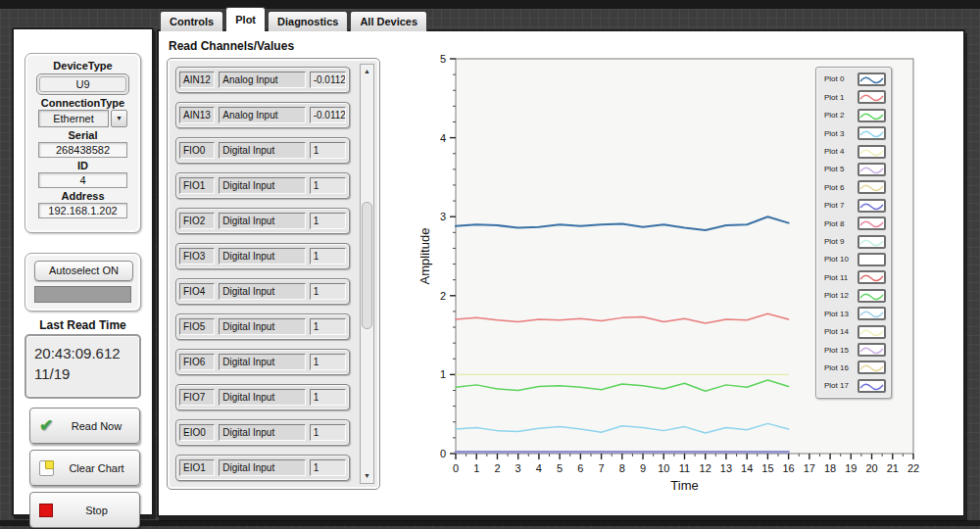  What do you see at coordinates (490, 523) in the screenshot?
I see `window-bottom-edge` at bounding box center [490, 523].